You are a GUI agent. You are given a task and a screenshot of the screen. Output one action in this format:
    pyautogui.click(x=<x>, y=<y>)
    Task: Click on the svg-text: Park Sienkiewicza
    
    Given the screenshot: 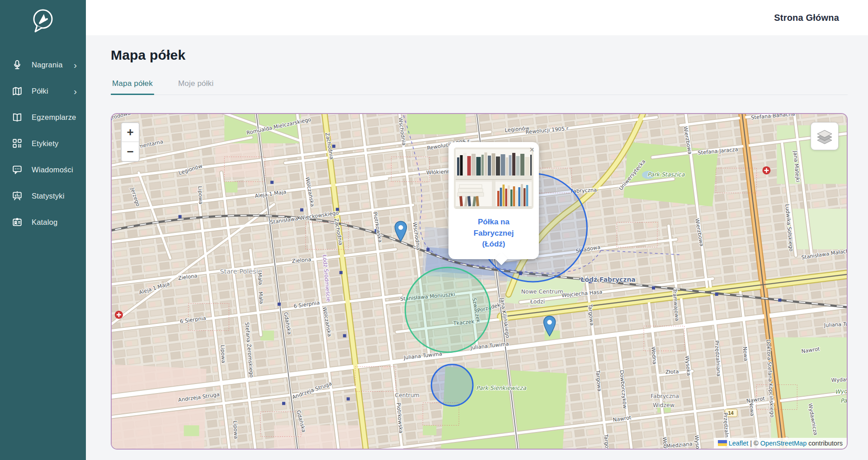 What is the action you would take?
    pyautogui.click(x=501, y=388)
    